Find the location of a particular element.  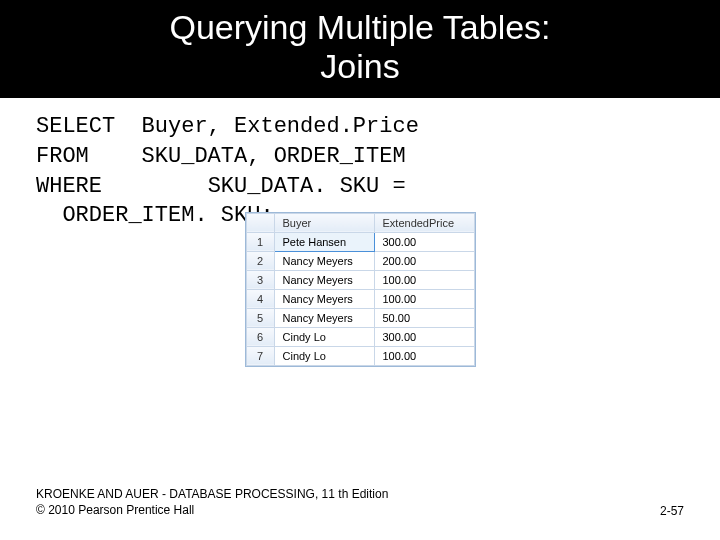

table-row: 6 Cindy Lo 300.00 is located at coordinates (360, 336).